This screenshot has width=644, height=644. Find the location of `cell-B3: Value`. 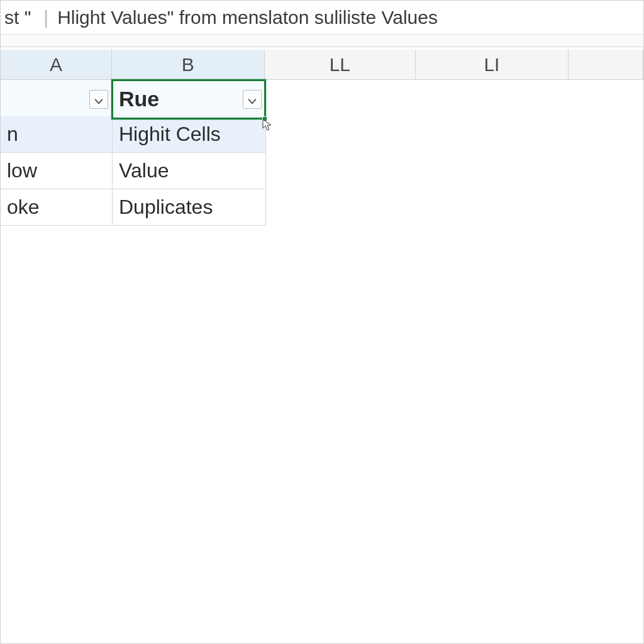

cell-B3: Value is located at coordinates (189, 171).